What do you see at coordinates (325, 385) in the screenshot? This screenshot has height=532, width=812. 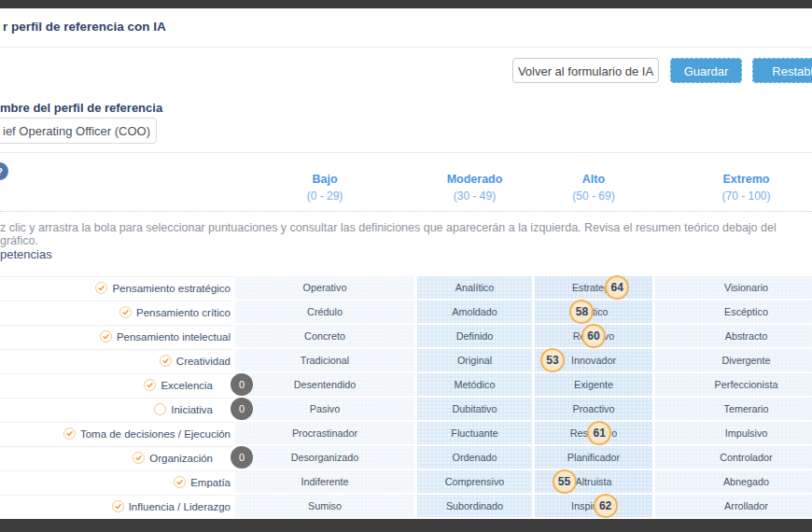 I see `anchor-cell-bajo: Desentendido` at bounding box center [325, 385].